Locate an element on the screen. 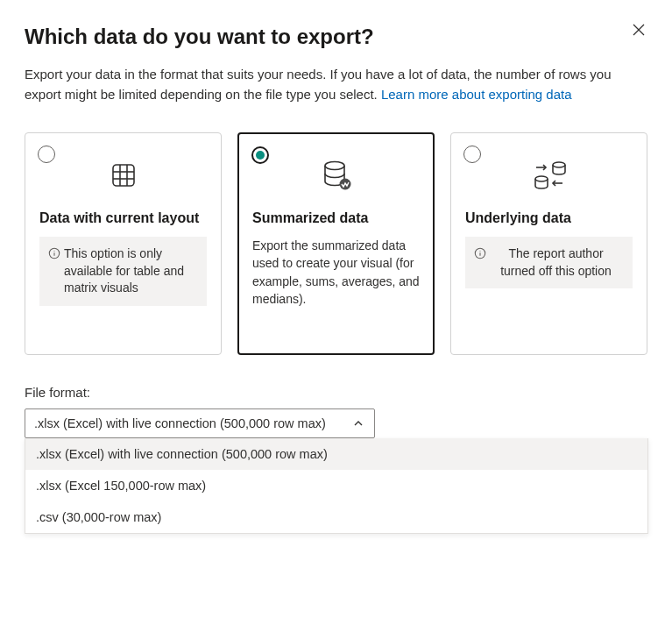 Image resolution: width=672 pixels, height=618 pixels. radio-summarized is located at coordinates (260, 155).